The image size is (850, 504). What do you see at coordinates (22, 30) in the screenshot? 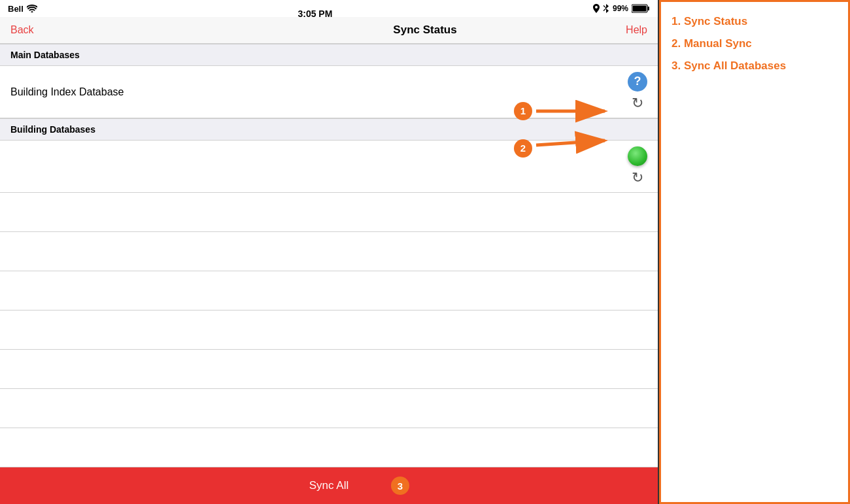
I see `back-button: Back` at bounding box center [22, 30].